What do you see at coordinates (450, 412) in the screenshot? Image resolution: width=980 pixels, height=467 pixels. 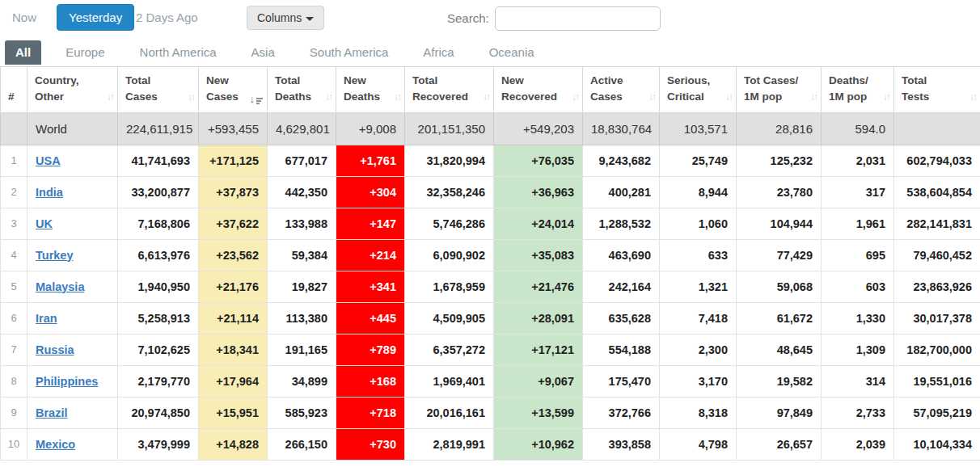 I see `cell-total_recovered: 20,016,161` at bounding box center [450, 412].